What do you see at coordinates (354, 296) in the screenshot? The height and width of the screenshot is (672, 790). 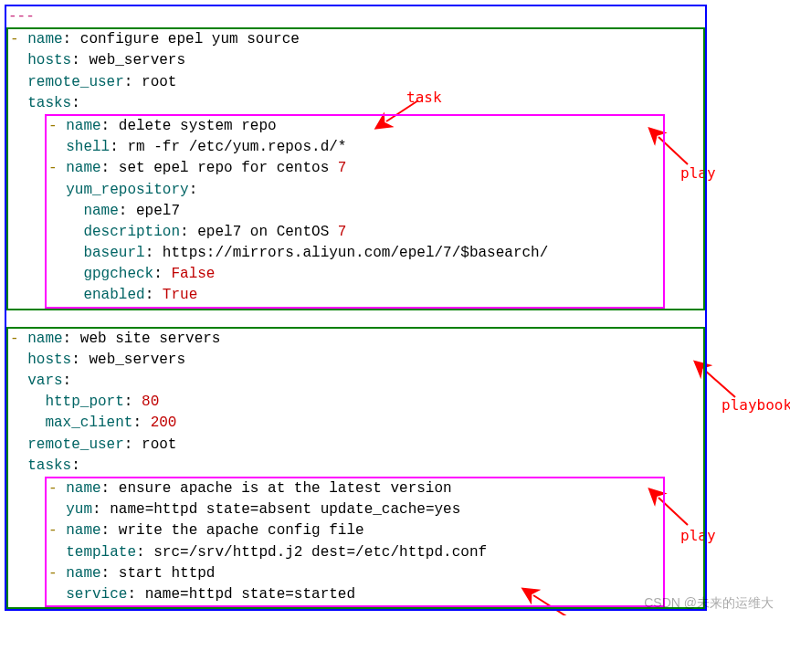 I see `code-line: enabled: True` at bounding box center [354, 296].